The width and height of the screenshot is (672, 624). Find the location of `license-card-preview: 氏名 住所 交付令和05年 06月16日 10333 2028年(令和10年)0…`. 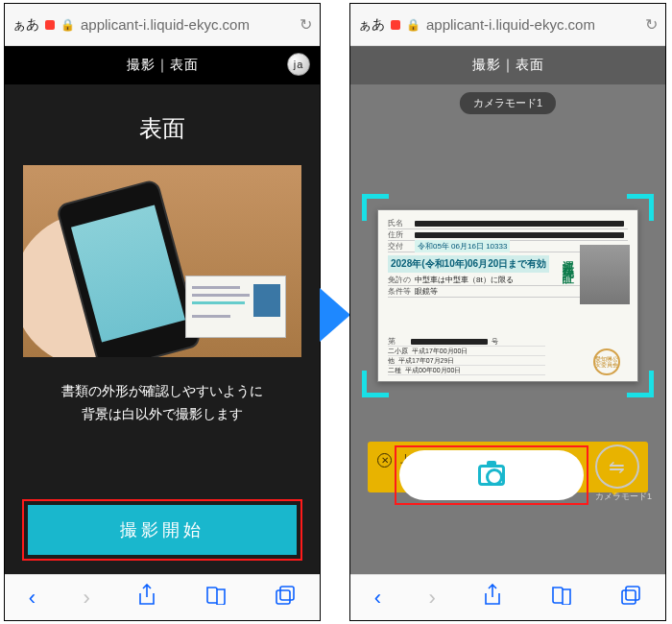

license-card-preview: 氏名 住所 交付令和05年 06月16日 10333 2028年(令和10年)0… is located at coordinates (508, 296).